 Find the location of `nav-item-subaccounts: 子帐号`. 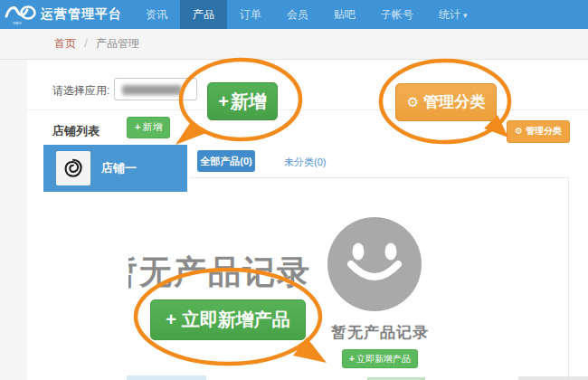

nav-item-subaccounts: 子帐号 is located at coordinates (397, 14).